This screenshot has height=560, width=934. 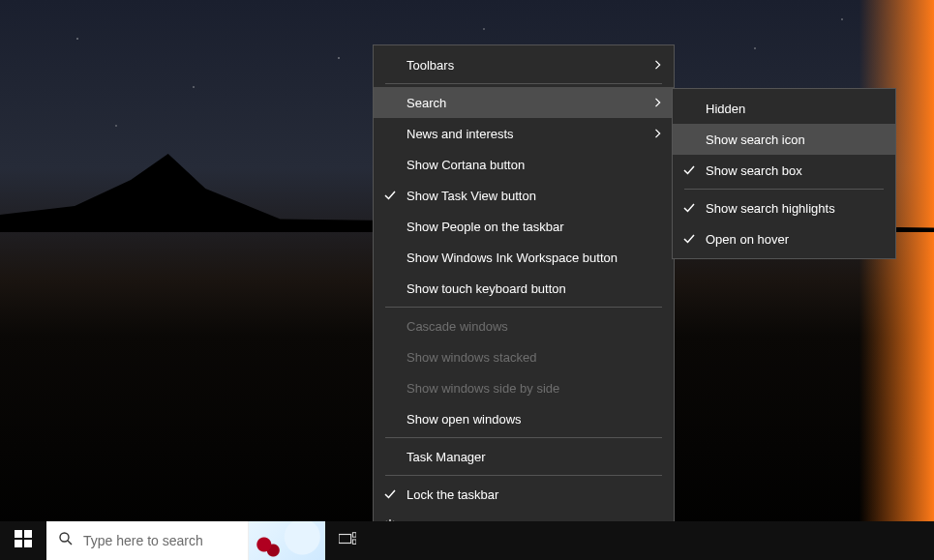 I want to click on menu-item-search: Search, so click(x=524, y=103).